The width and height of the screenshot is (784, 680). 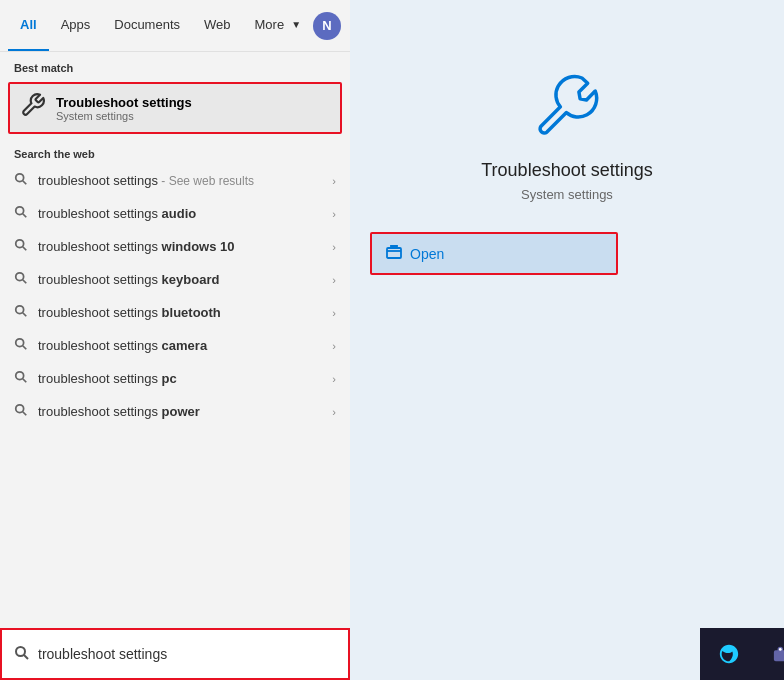 I want to click on tab-more: More ▼, so click(x=278, y=26).